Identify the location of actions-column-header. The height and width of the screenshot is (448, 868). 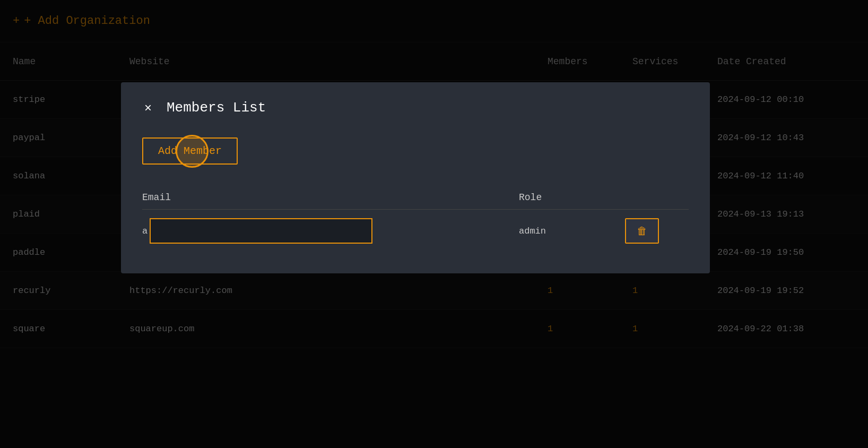
(657, 197).